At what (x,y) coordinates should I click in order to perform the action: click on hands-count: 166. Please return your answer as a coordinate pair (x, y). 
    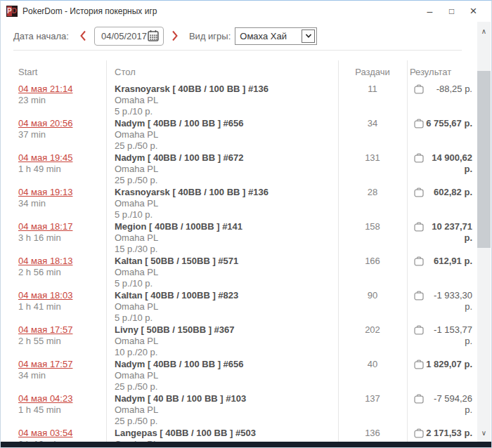
    Looking at the image, I should click on (373, 261).